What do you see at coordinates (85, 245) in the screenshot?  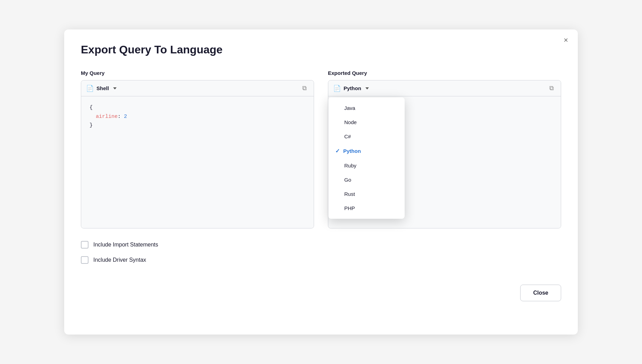 I see `include-import-checkbox` at bounding box center [85, 245].